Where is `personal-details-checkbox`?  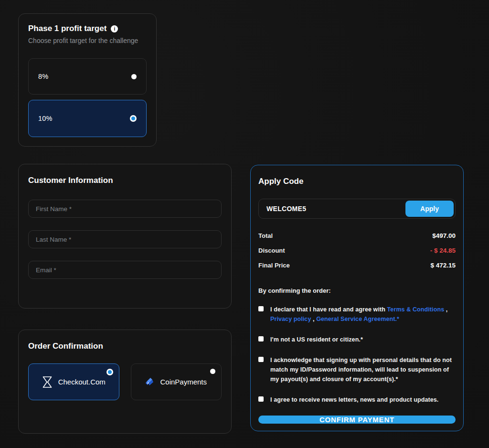
personal-details-checkbox is located at coordinates (261, 359).